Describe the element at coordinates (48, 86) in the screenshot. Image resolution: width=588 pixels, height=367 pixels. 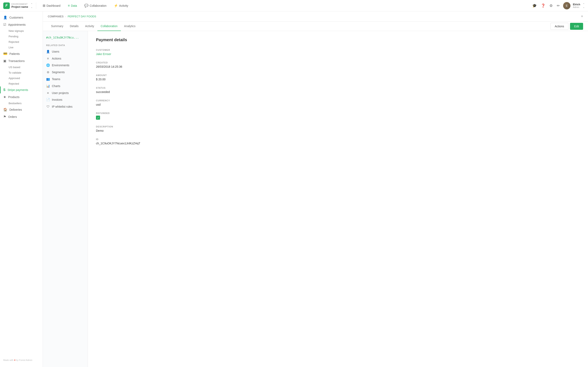
I see `charts-icon: 📊` at that location.